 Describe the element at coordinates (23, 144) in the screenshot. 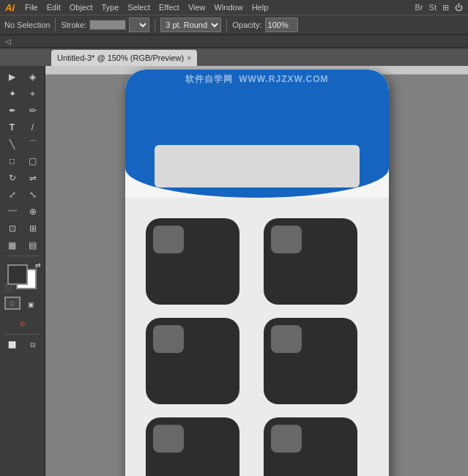

I see `tool-row-5: ╲ ⌒` at that location.